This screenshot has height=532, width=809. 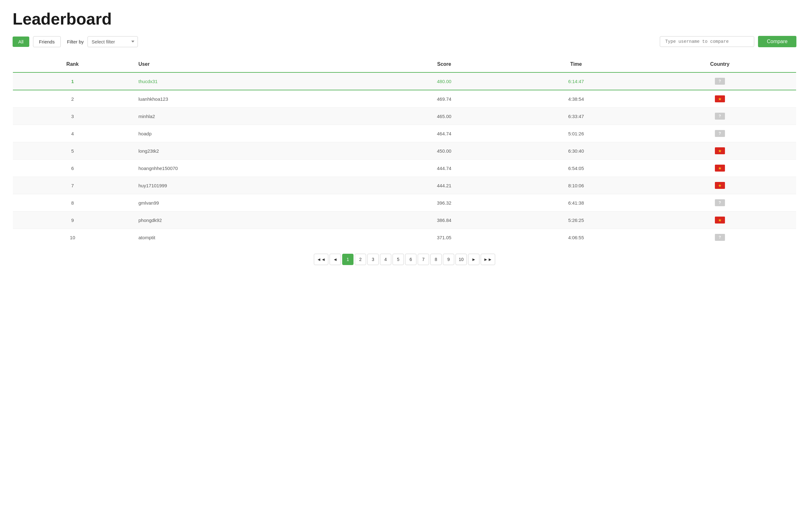 I want to click on page-number-button: 8, so click(x=436, y=259).